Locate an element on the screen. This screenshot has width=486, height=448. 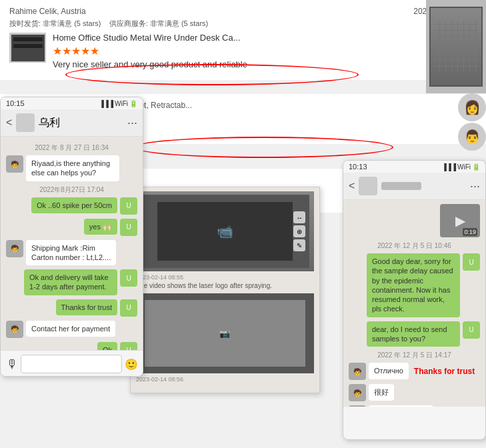
chat-avatar-left-3: 🧒 is located at coordinates (15, 329).